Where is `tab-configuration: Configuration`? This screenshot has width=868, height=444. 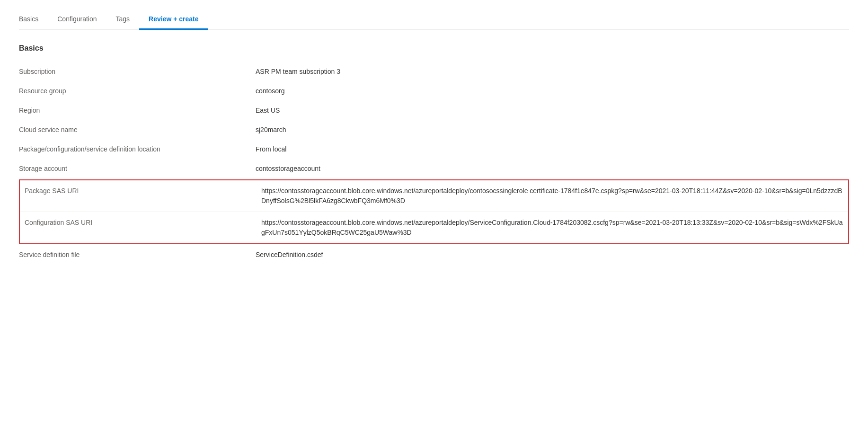
tab-configuration: Configuration is located at coordinates (77, 20).